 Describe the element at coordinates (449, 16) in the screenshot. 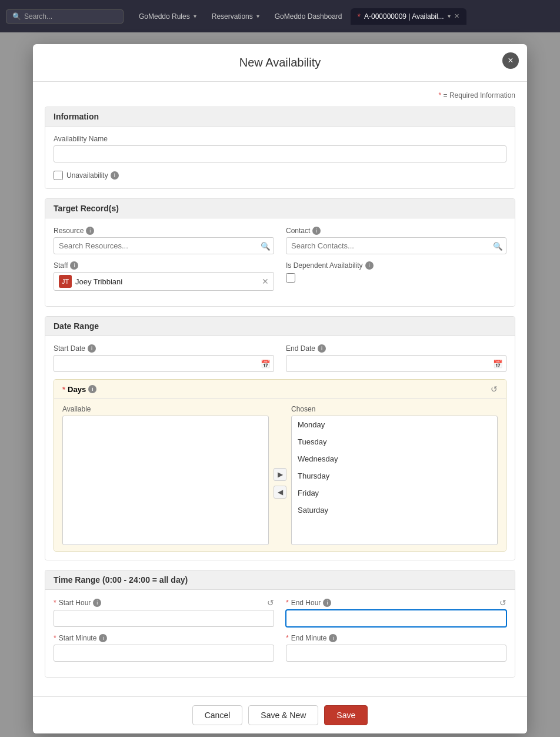

I see `tab-availability-arrow: ▾` at that location.